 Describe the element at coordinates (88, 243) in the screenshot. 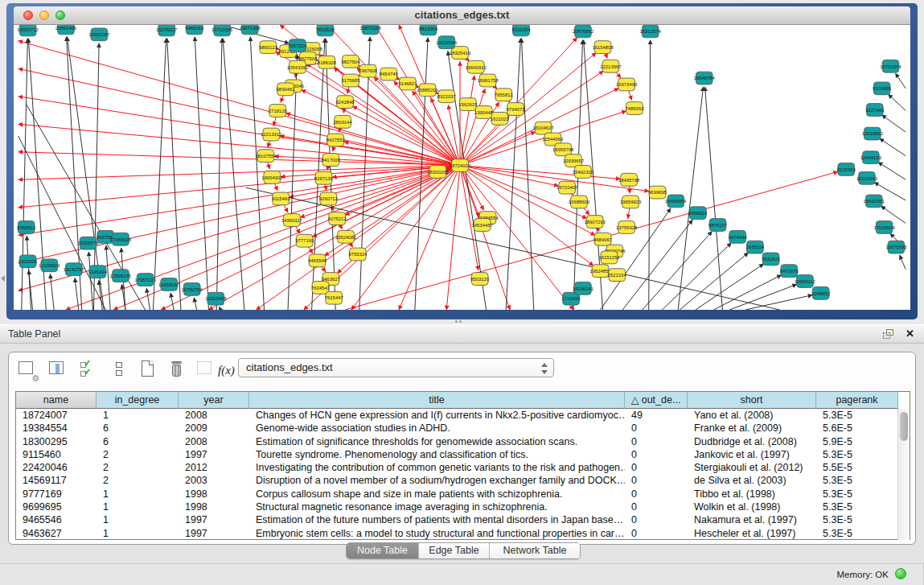

I see `graph-node-label: 20206576` at that location.